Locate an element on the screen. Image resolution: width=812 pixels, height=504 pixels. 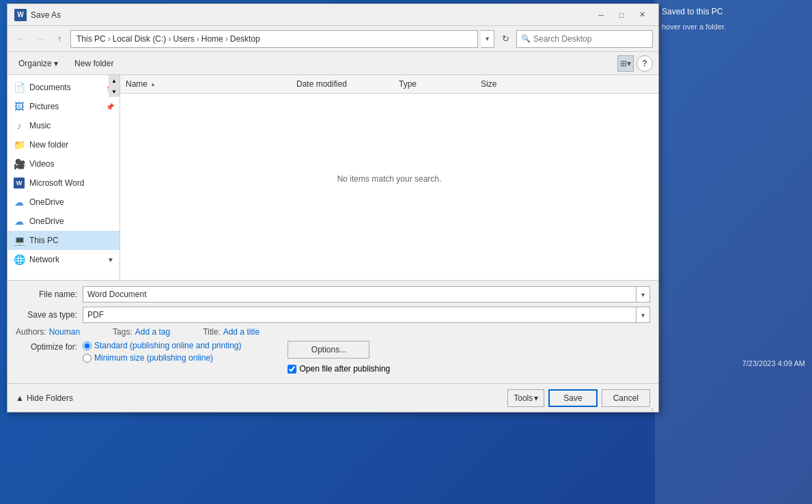
hide-folders-arrow-icon: ▲ is located at coordinates (20, 398).